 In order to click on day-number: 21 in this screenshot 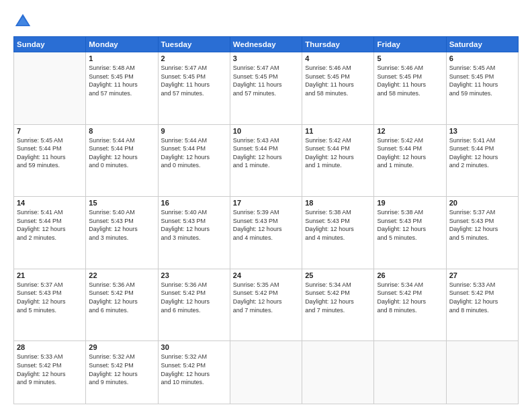, I will do `click(50, 275)`.